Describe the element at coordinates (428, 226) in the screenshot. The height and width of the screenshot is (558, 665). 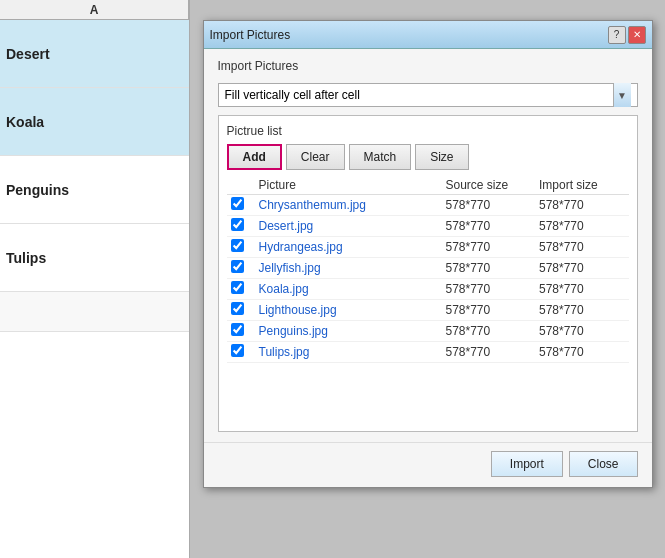
I see `table-row: Desert.jpg578*770578*770` at that location.